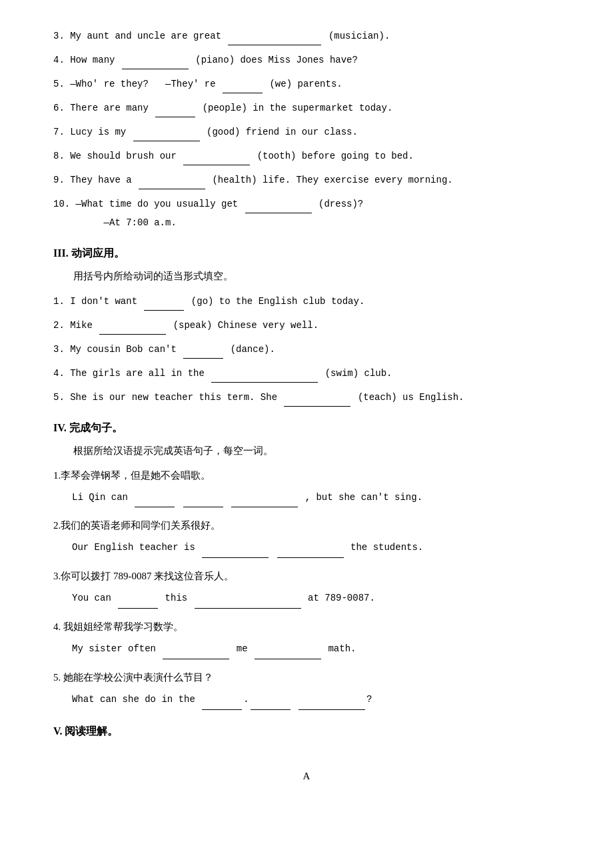  Describe the element at coordinates (306, 84) in the screenshot. I see `item-5: 5. —Who' re they? —They' re (we) parents…` at that location.